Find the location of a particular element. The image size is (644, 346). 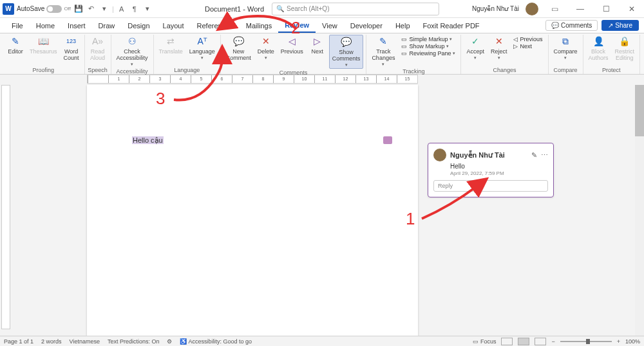

tab-review: Review is located at coordinates (297, 26).